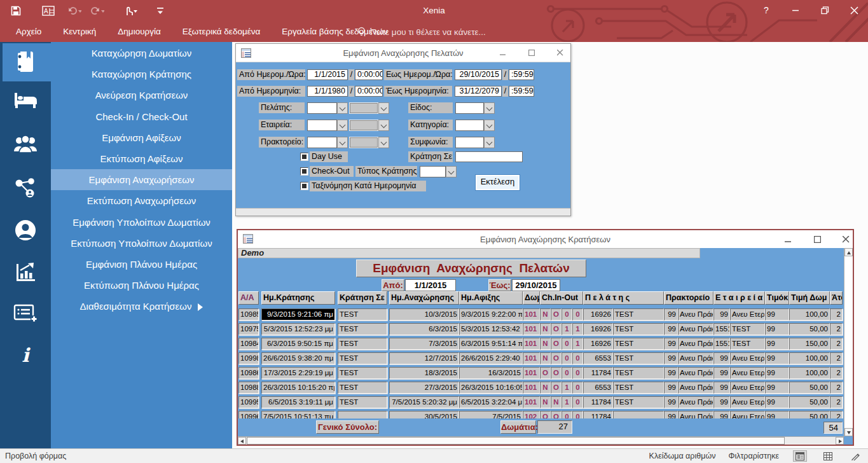 Image resolution: width=868 pixels, height=463 pixels. I want to click on sidebar-item: Εμφάνιση Αναχωρήσεων, so click(141, 179).